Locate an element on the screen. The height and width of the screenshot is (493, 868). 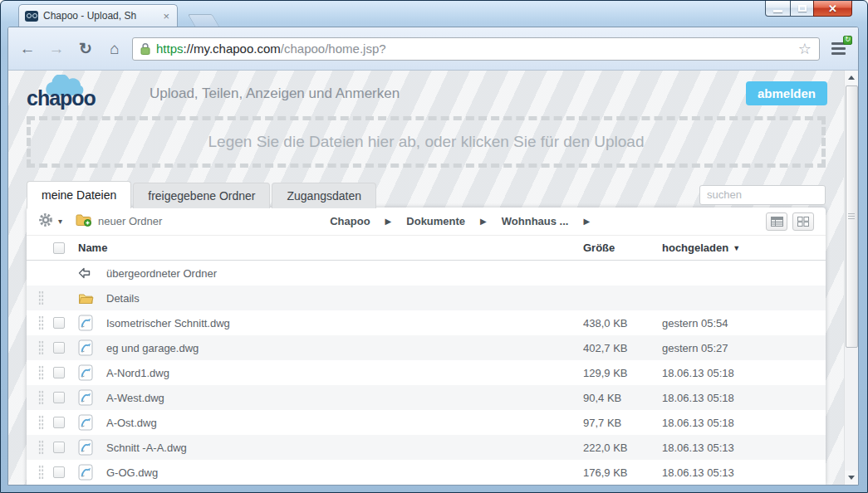
window-controls: ✕ is located at coordinates (809, 8).